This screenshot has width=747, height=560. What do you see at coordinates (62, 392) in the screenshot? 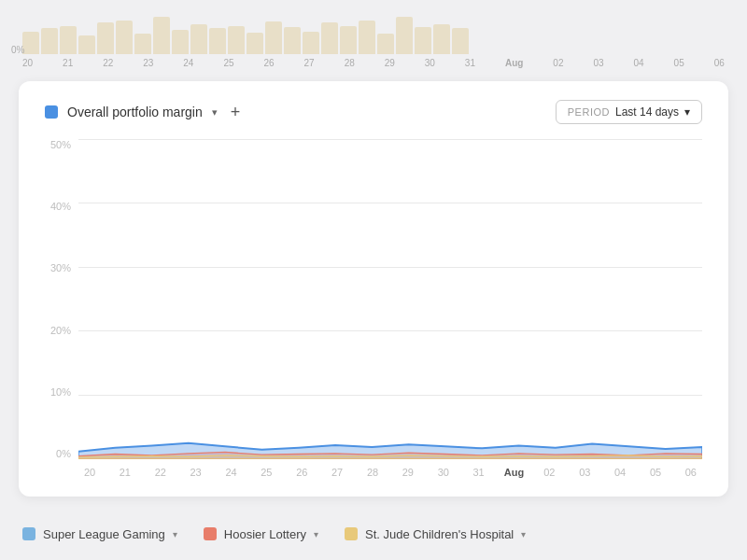
I see `y-axis-label: 10%` at bounding box center [62, 392].